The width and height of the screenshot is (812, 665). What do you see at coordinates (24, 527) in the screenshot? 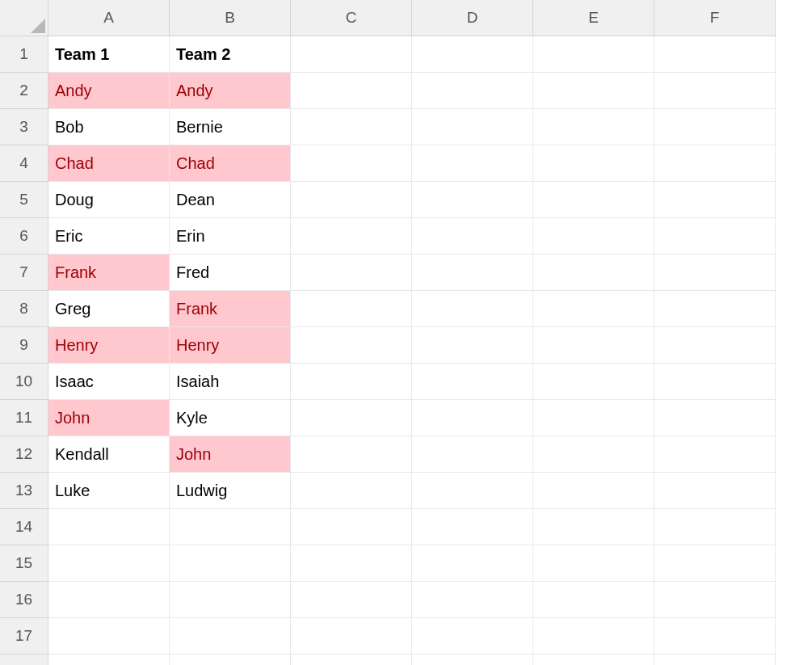
I see `row-header-14: 14` at bounding box center [24, 527].